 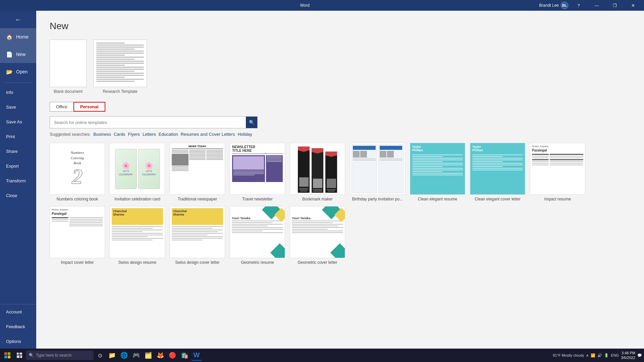 What do you see at coordinates (305, 5) in the screenshot?
I see `title-bar-center: Word` at bounding box center [305, 5].